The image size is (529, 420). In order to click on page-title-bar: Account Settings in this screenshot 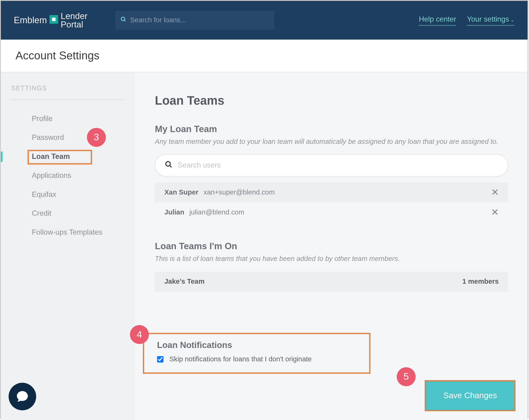, I will do `click(264, 56)`.